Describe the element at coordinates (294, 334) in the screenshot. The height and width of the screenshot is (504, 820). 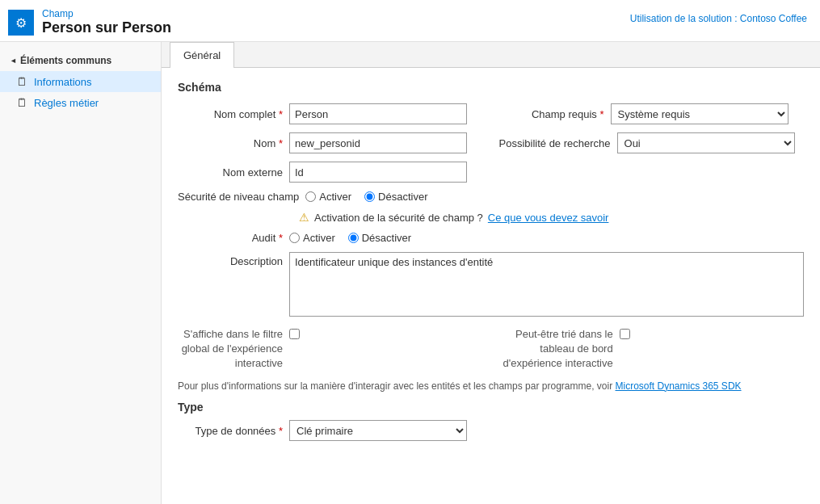
I see `saffiche-checkbox` at that location.